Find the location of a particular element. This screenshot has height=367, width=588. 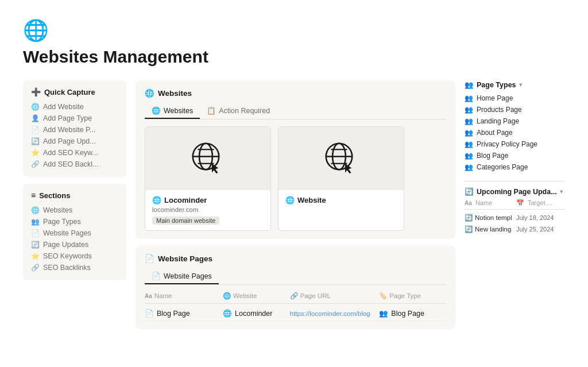

website-name-2: 🌐 Website is located at coordinates (341, 200).